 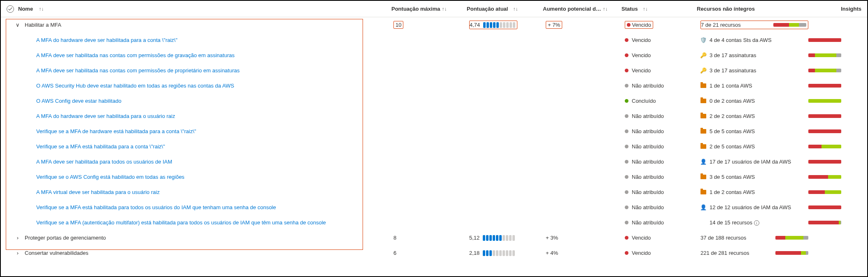 I want to click on recommendation-row: Verifique se a MFA de hardware está habi…, so click(x=434, y=132).